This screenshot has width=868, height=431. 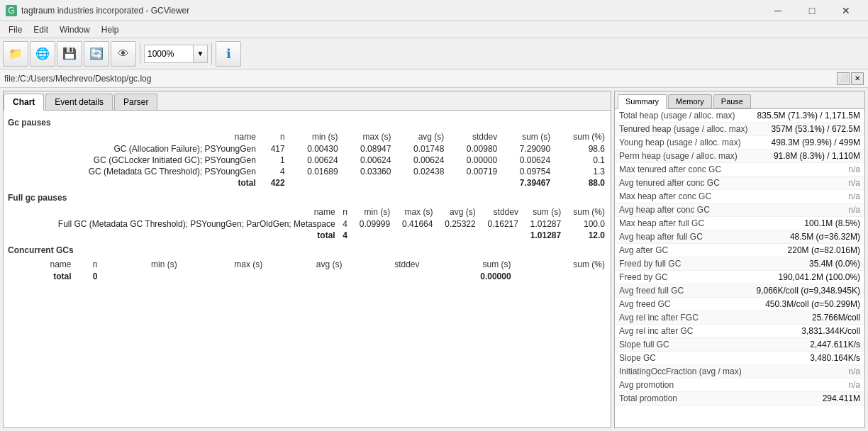 I want to click on summary-value: 357M (53.1%) / 672.5M, so click(x=811, y=129).